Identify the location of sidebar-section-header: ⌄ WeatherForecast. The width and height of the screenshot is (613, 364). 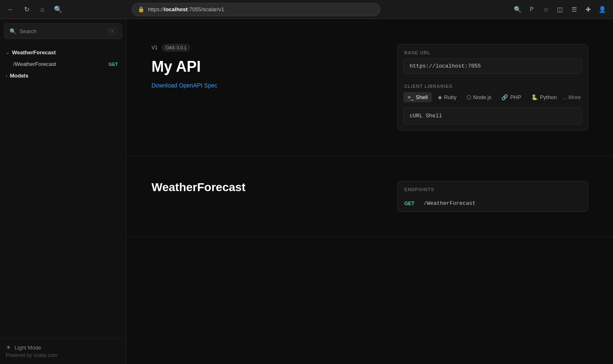
(63, 52).